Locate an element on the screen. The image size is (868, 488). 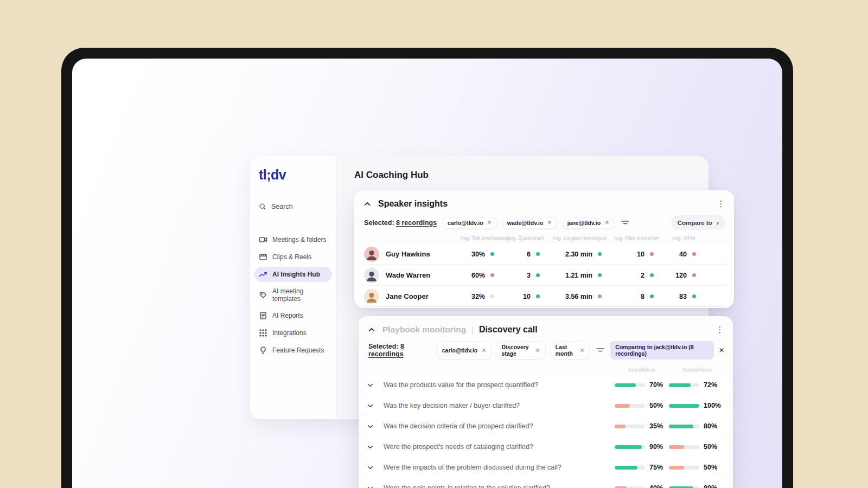
percent-value: 75% is located at coordinates (658, 467).